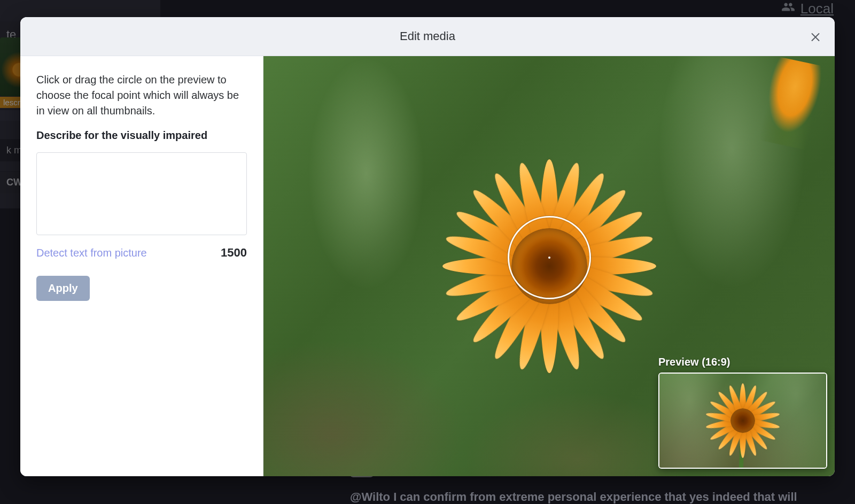 The width and height of the screenshot is (855, 504). Describe the element at coordinates (743, 421) in the screenshot. I see `thumbnail-preview-box` at that location.